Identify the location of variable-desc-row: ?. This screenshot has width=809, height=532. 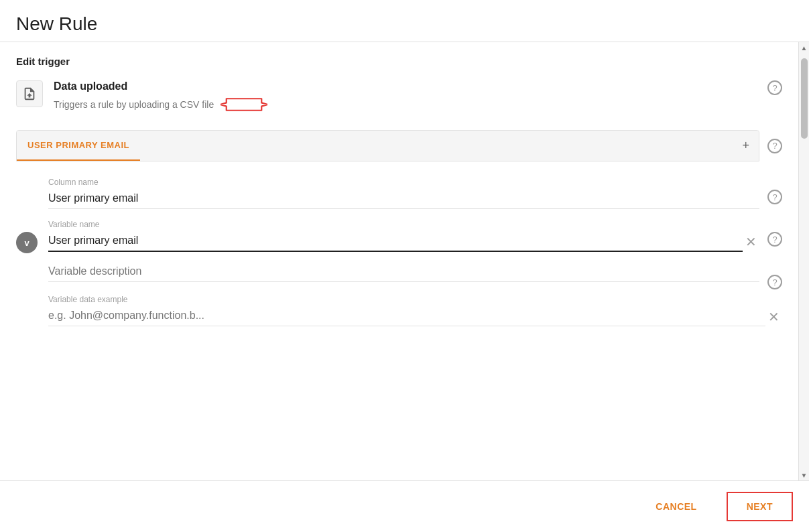
(399, 276).